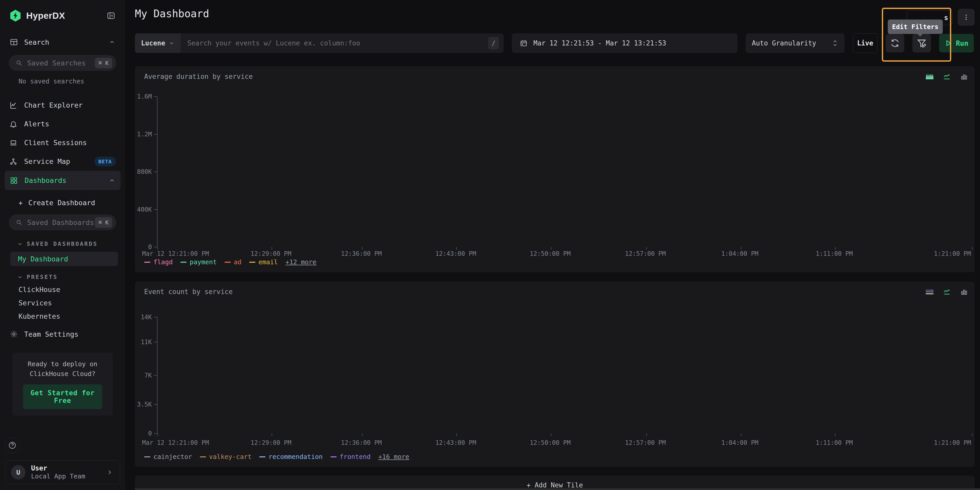 The height and width of the screenshot is (490, 980). Describe the element at coordinates (40, 316) in the screenshot. I see `preset-label: Kubernetes` at that location.